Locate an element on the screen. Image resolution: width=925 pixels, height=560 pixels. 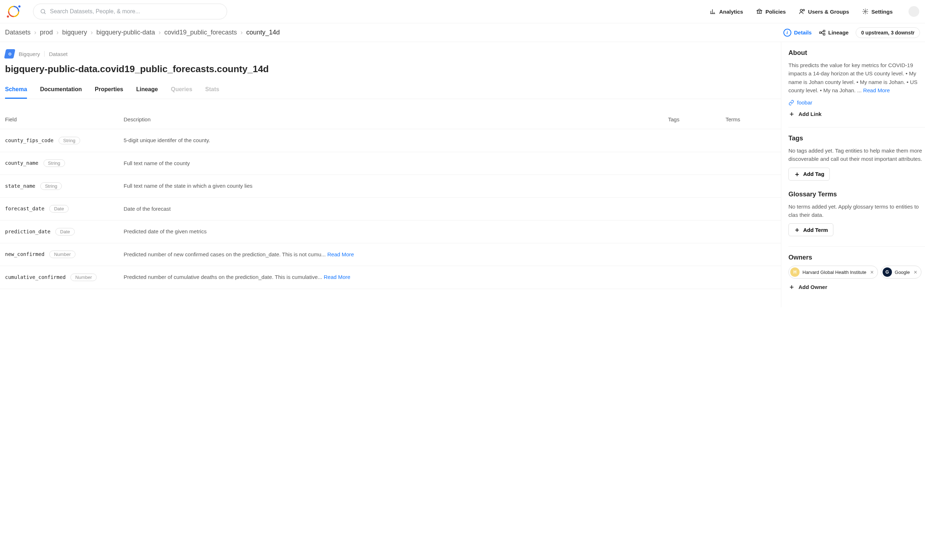
field-description: Predicted date of the given metrics is located at coordinates (396, 232).